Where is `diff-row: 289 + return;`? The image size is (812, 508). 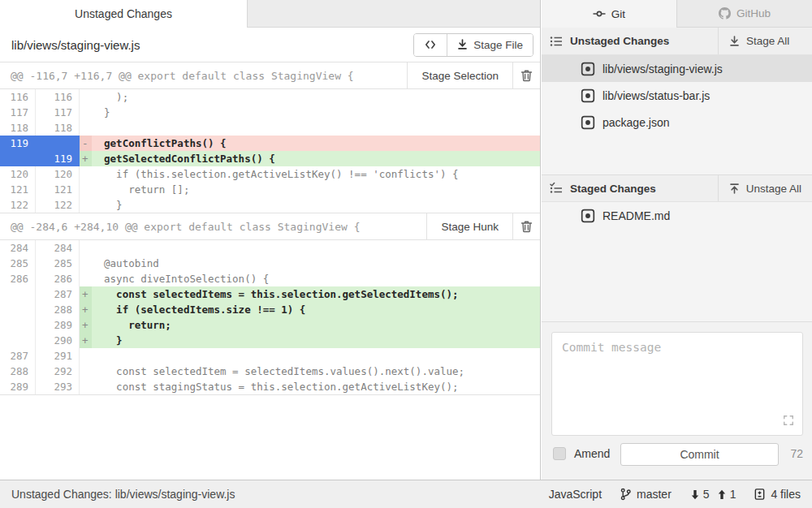 diff-row: 289 + return; is located at coordinates (270, 325).